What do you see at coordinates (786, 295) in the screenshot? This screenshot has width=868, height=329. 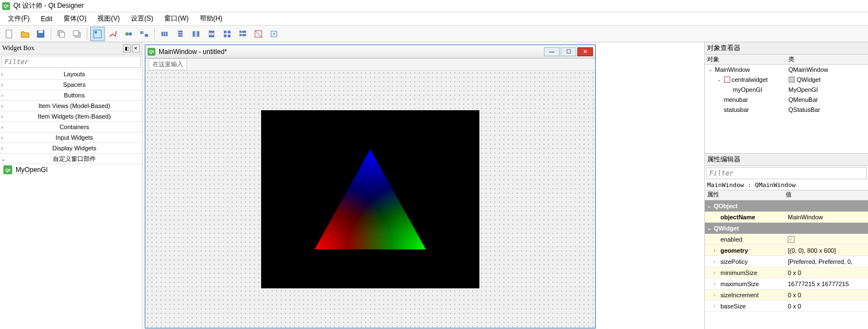 I see `property-row: ›sizeIncrement0 x 0` at bounding box center [786, 295].